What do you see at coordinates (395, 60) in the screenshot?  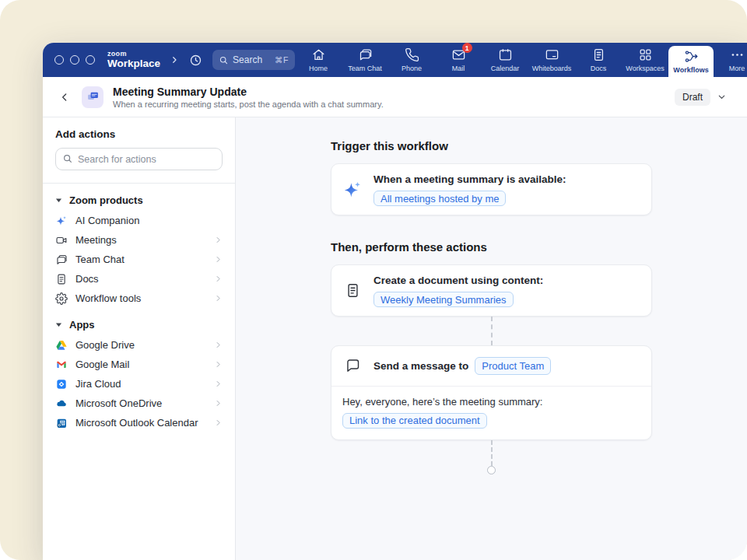 I see `topbar: zoom Workplace Search ⌘F Home` at bounding box center [395, 60].